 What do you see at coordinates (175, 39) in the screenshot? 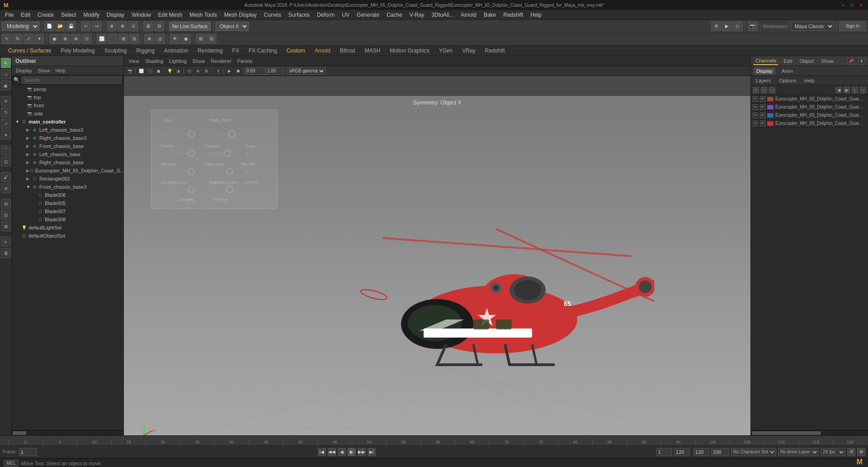
I see `show-hide-button: 👁` at bounding box center [175, 39].